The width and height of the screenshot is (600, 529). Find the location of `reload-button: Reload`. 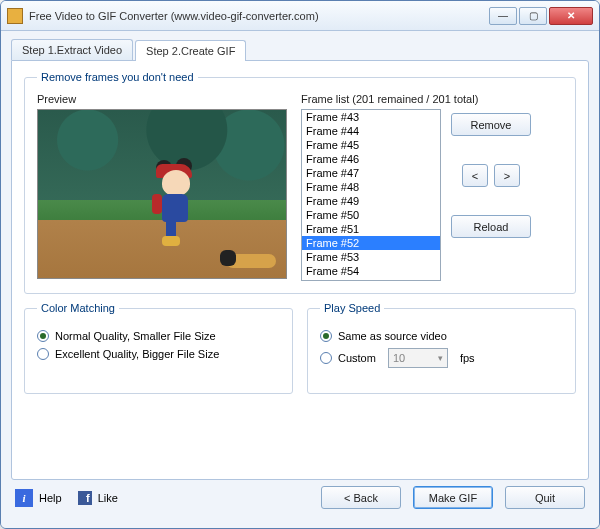

reload-button: Reload is located at coordinates (491, 226).